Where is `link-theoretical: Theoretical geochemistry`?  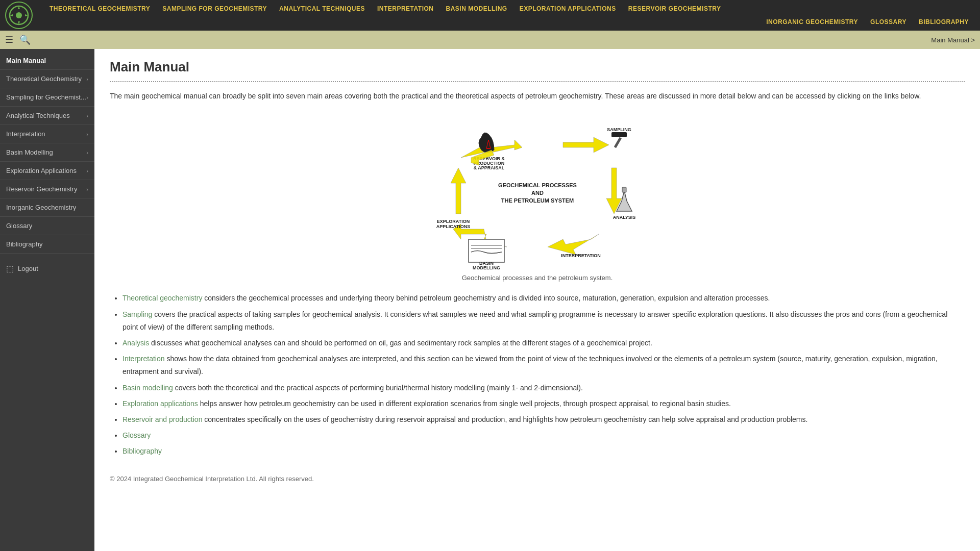 link-theoretical: Theoretical geochemistry is located at coordinates (162, 298).